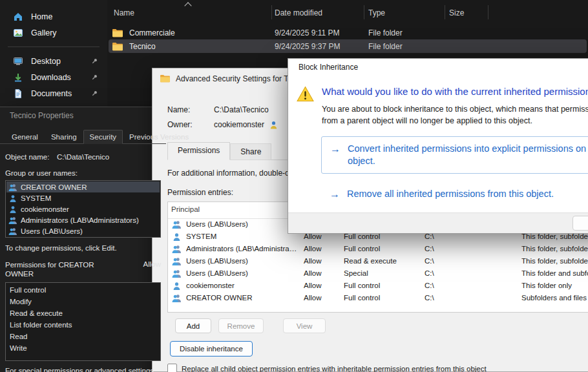 This screenshot has width=588, height=372. Describe the element at coordinates (83, 220) in the screenshot. I see `list-item-administrators: Administrators (LAB\Administrators)` at that location.